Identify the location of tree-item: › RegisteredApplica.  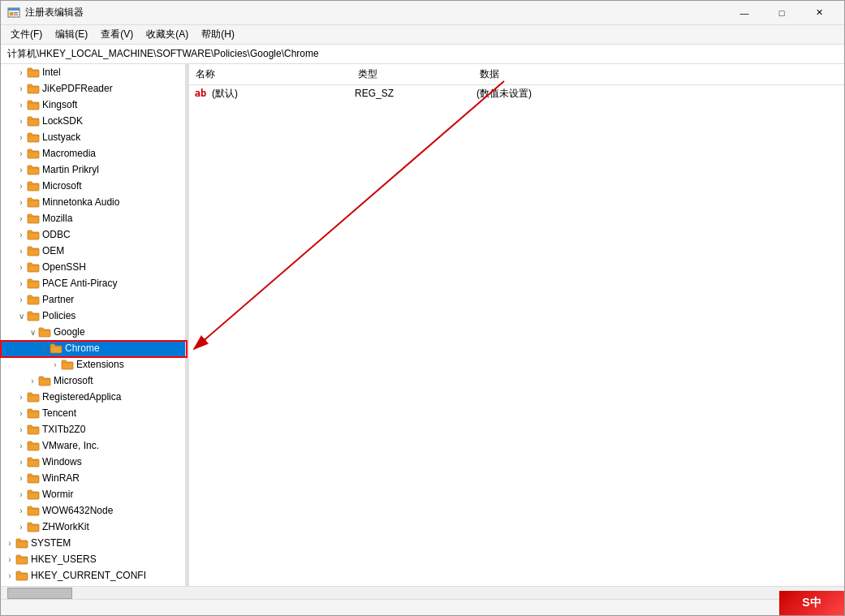
(93, 397).